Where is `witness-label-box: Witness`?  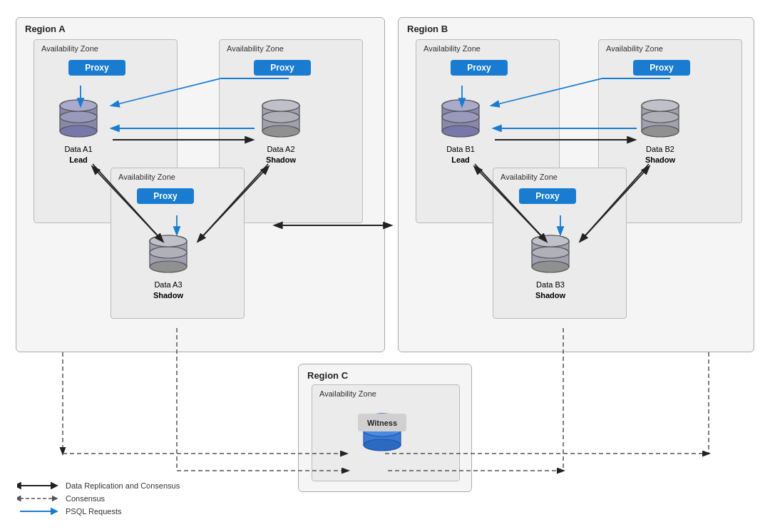
witness-label-box: Witness is located at coordinates (382, 422).